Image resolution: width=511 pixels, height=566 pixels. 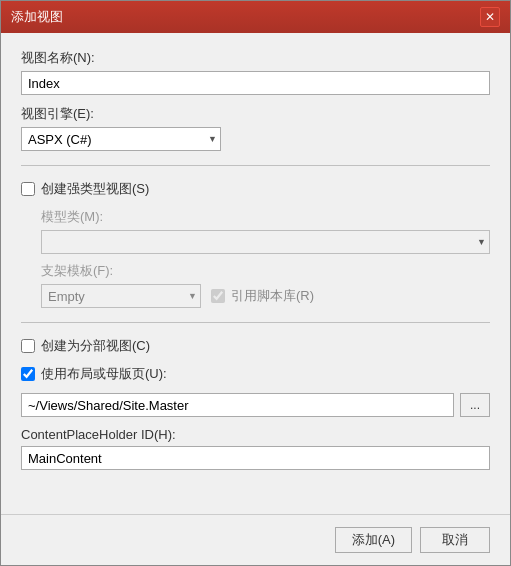 What do you see at coordinates (238, 405) in the screenshot?
I see `layout-path-input` at bounding box center [238, 405].